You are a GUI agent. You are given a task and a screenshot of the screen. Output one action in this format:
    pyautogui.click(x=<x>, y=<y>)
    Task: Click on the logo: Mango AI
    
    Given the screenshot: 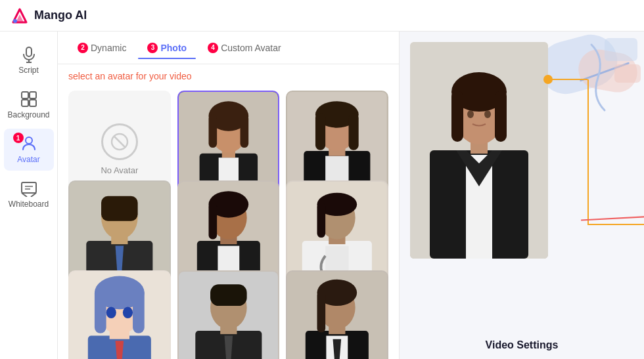 What is the action you would take?
    pyautogui.click(x=49, y=16)
    